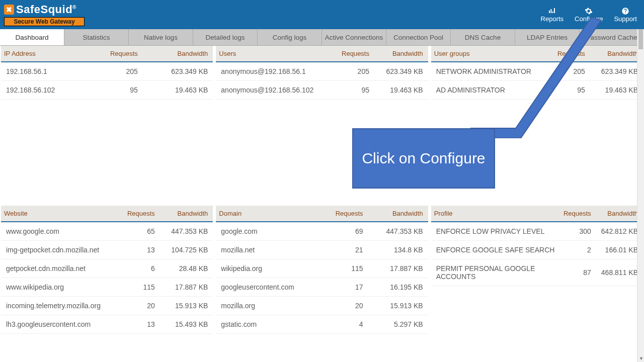 The width and height of the screenshot is (644, 362). Describe the element at coordinates (620, 273) in the screenshot. I see `cell-bandwidth: 468.811 KB` at that location.